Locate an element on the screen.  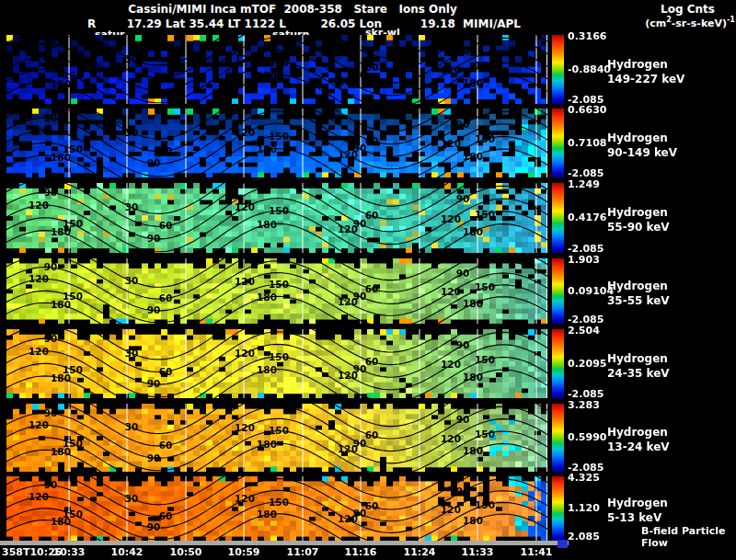
contour-overlay-7: 3060609090909012012012012015015015018018… is located at coordinates (277, 509).